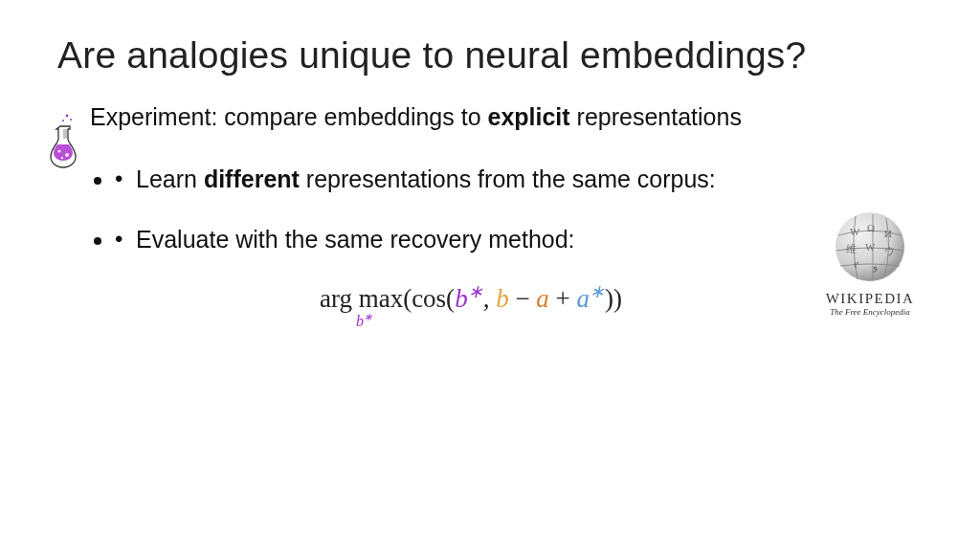  What do you see at coordinates (506, 117) in the screenshot?
I see `experiment-line: Experiment: compare embeddings to explic…` at bounding box center [506, 117].